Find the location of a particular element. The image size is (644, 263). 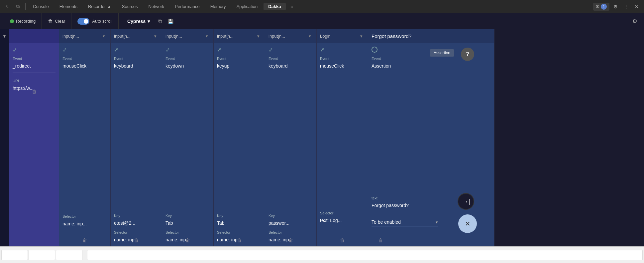

selector-val-2: name: inp... is located at coordinates (85, 224).